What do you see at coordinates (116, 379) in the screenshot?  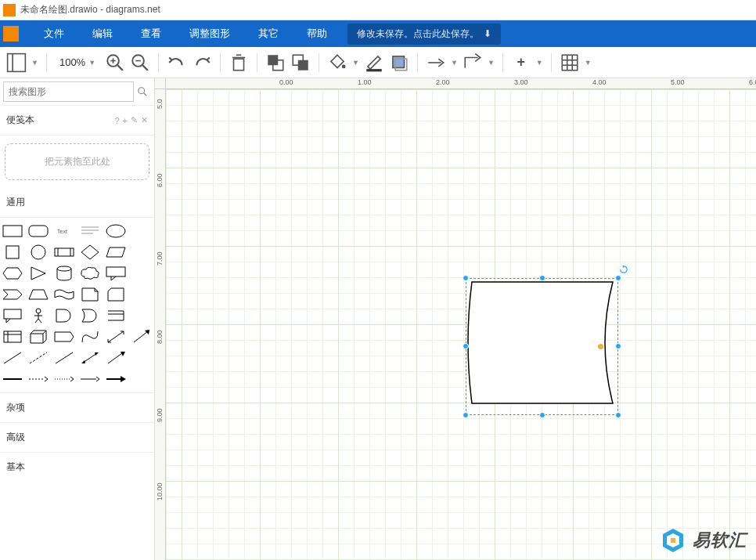 I see `shape-link-bold` at bounding box center [116, 379].